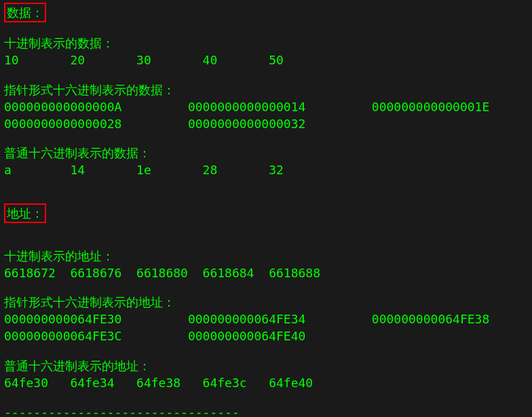 The image size is (532, 417). Describe the element at coordinates (247, 319) in the screenshot. I see `pointer-hex-address-row1: 000000000064FE30 000000000064FE34 000000…` at that location.